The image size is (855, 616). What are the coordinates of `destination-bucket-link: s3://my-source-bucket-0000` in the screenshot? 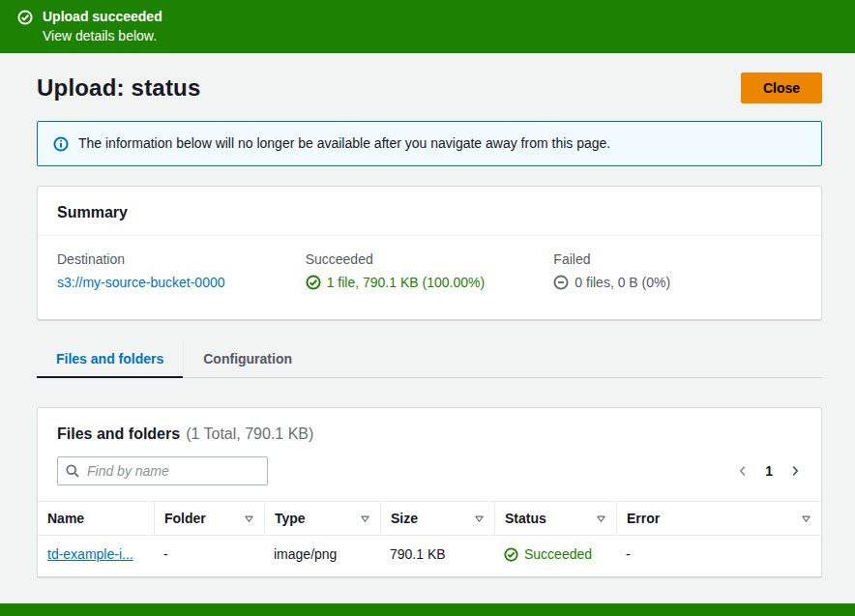 It's located at (141, 282).